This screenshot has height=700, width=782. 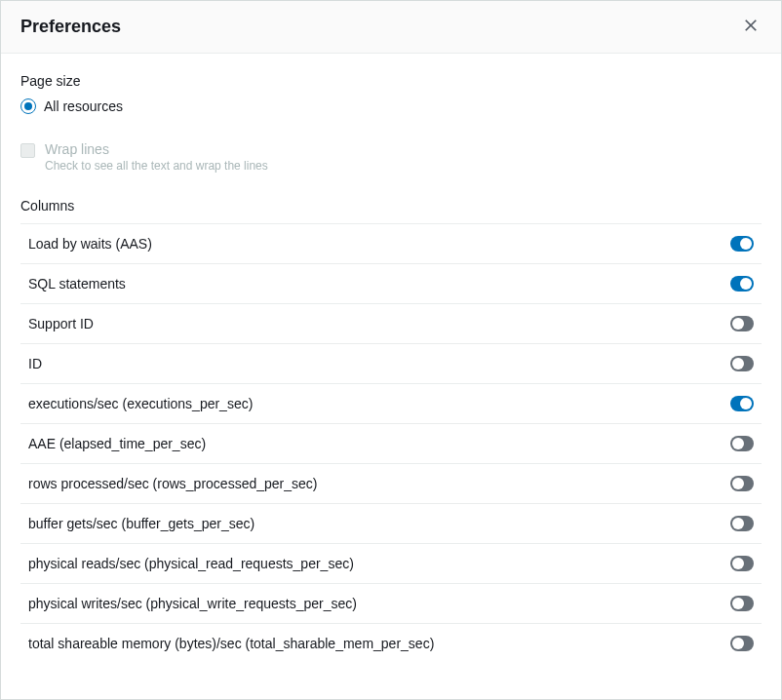 What do you see at coordinates (391, 106) in the screenshot?
I see `page-size-radio-row: All resources` at bounding box center [391, 106].